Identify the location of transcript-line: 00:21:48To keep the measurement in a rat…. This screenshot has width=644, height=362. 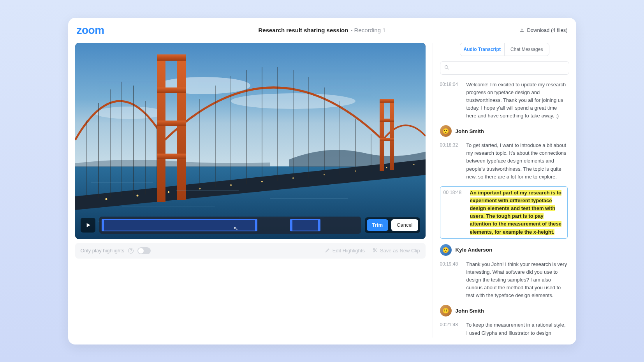
(504, 329).